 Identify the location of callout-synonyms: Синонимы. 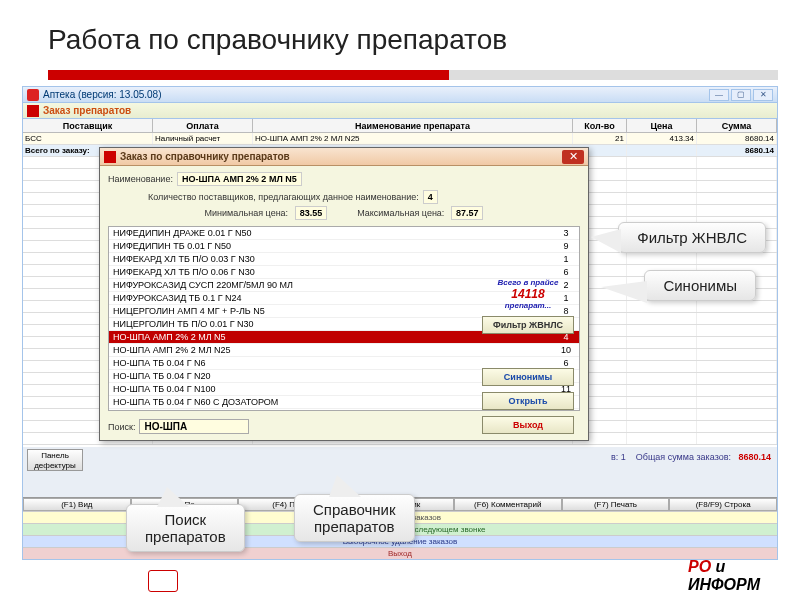
(700, 286).